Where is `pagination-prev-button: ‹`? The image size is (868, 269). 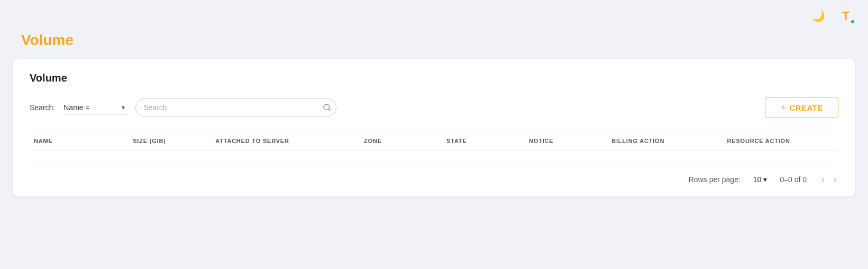
pagination-prev-button: ‹ is located at coordinates (823, 179).